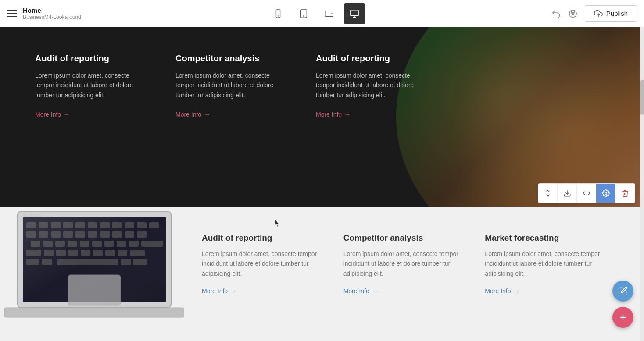 This screenshot has height=341, width=644. Describe the element at coordinates (405, 238) in the screenshot. I see `light-card-2-title: Competitor analysis` at that location.